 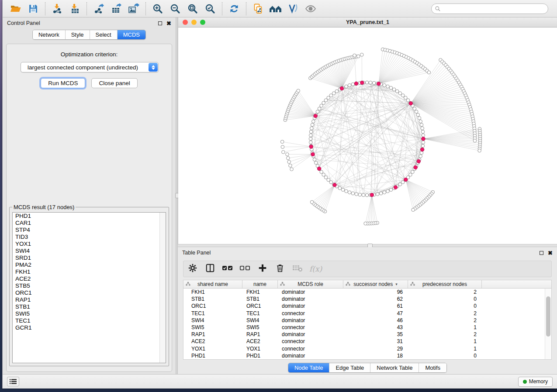 I want to click on open-folder-button, so click(x=16, y=9).